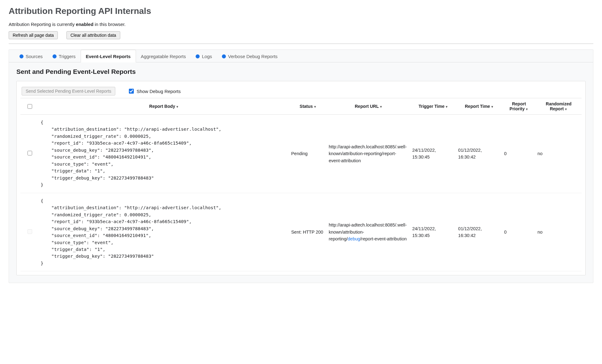  I want to click on col-select-all, so click(30, 106).